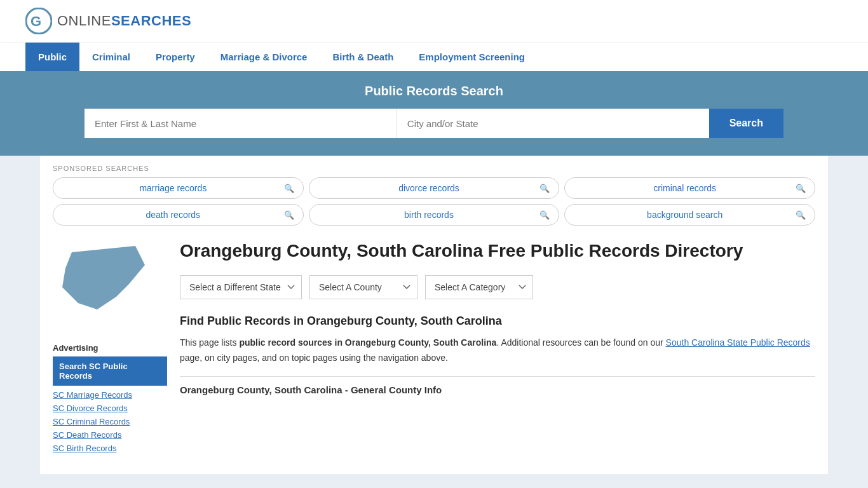  I want to click on search-icon-divorce: 🔍, so click(545, 188).